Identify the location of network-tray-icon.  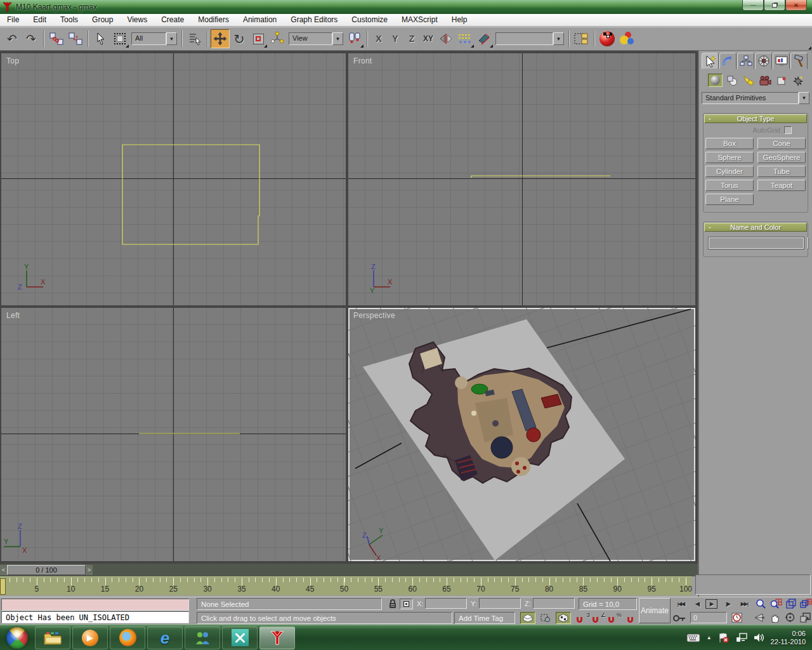
(742, 637).